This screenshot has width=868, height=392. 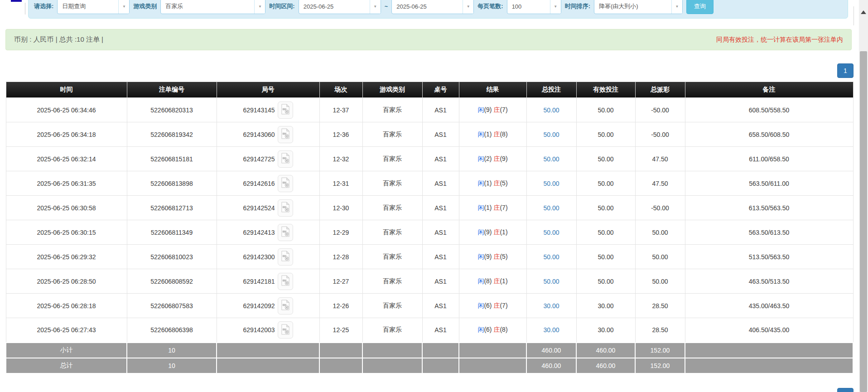 What do you see at coordinates (172, 366) in the screenshot?
I see `total-count: 10` at bounding box center [172, 366].